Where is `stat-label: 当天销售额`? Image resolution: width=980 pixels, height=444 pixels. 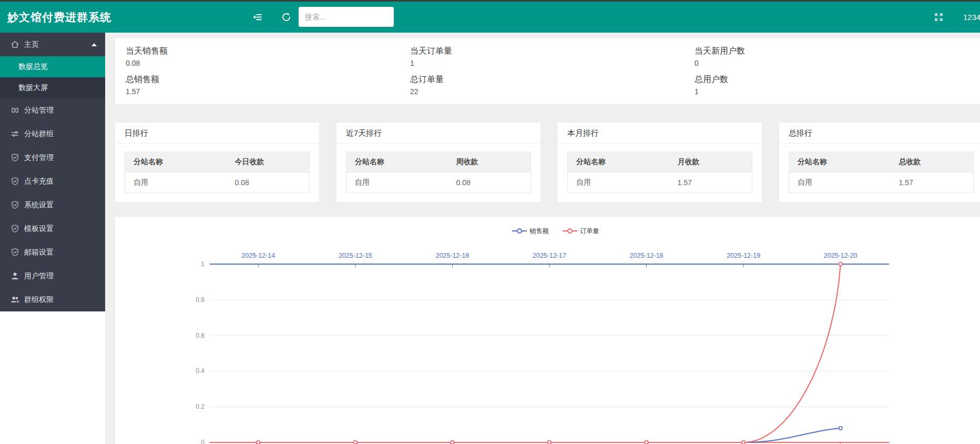 stat-label: 当天销售额 is located at coordinates (268, 51).